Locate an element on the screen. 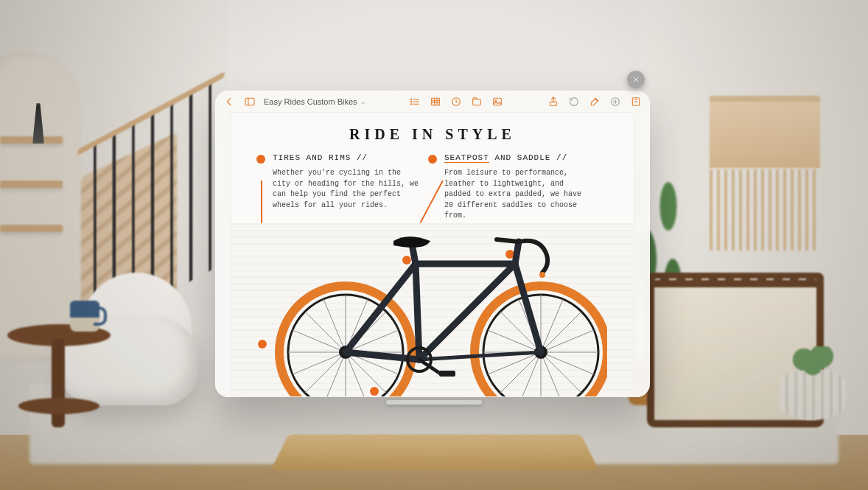  clock-icon is located at coordinates (456, 102).